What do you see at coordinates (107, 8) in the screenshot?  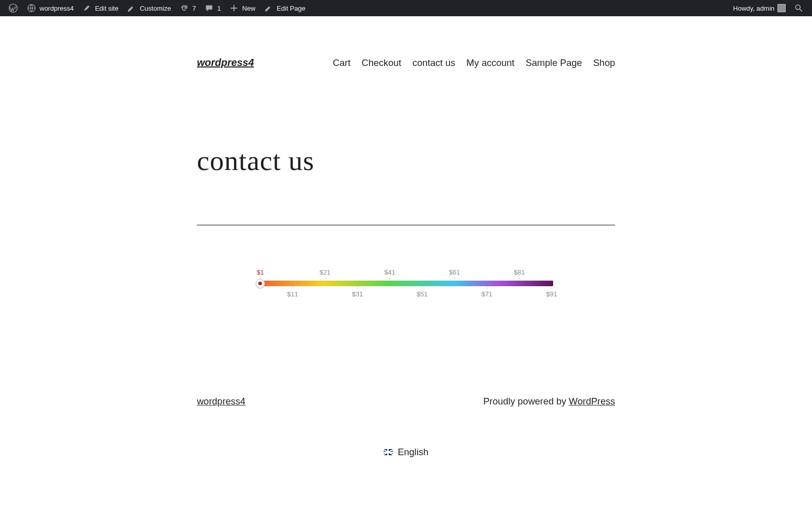 I see `edit-site-label: Edit site` at bounding box center [107, 8].